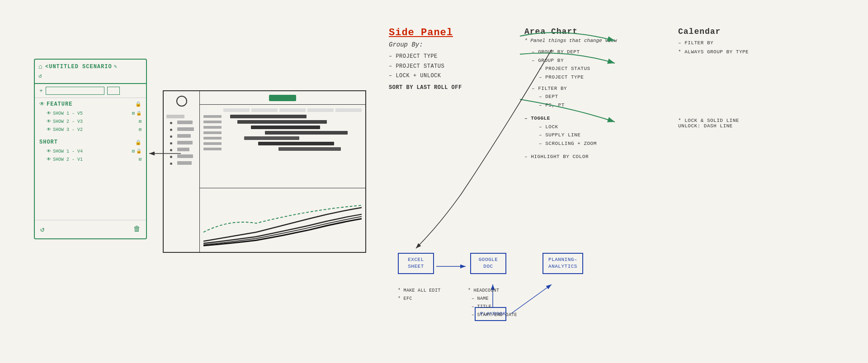 The image size is (868, 363). Describe the element at coordinates (182, 101) in the screenshot. I see `wf-sidebar-circle` at that location.